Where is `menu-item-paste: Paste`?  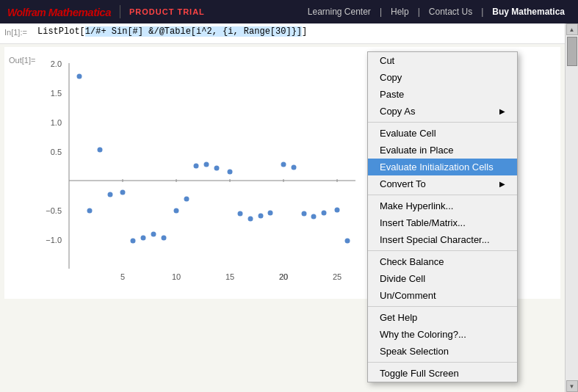 menu-item-paste: Paste is located at coordinates (442, 94).